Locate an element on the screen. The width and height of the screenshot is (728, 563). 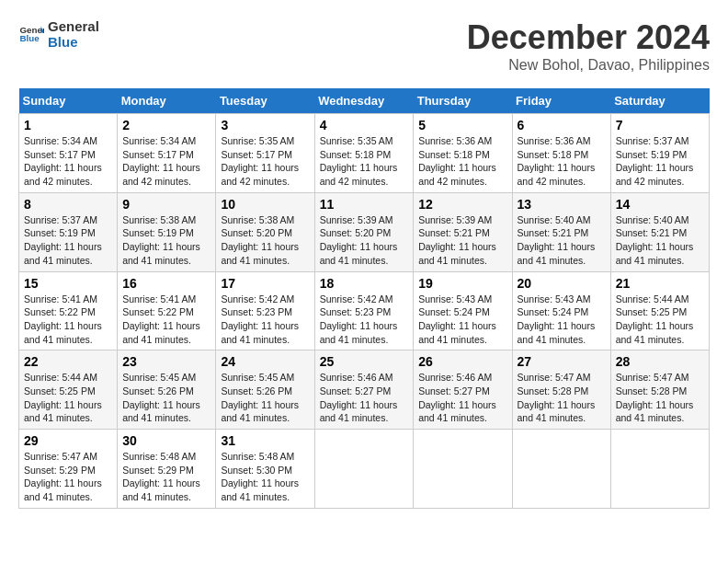
calendar-week-2: 8Sunrise: 5:37 AM Sunset: 5:19 PM Daylig… is located at coordinates (364, 232).